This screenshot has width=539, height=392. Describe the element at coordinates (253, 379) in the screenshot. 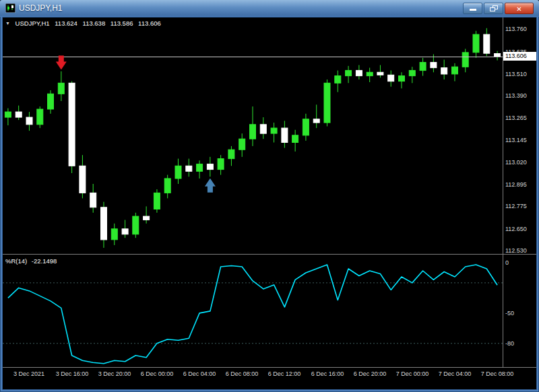

I see `time-axis: 3 Dec 20213 Dec 16:003 Dec 20:006 Dec 00…` at that location.